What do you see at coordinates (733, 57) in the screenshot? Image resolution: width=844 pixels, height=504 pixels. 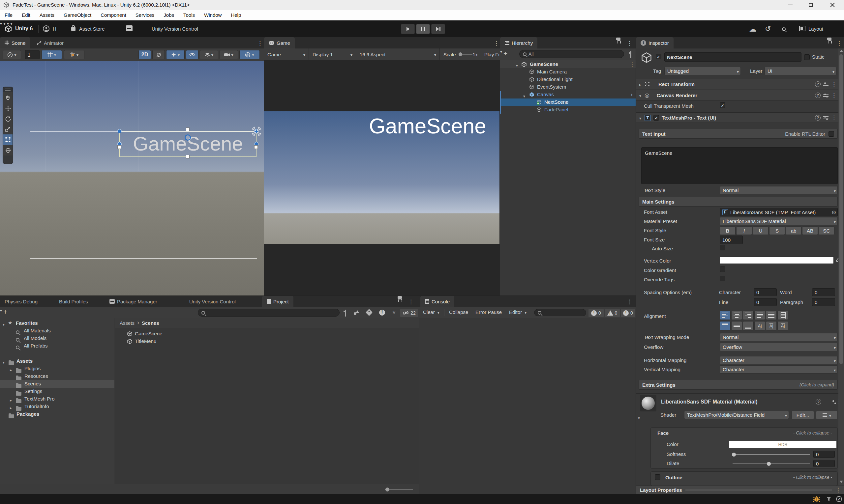 I see `gameobject-name-field: NextScene` at bounding box center [733, 57].